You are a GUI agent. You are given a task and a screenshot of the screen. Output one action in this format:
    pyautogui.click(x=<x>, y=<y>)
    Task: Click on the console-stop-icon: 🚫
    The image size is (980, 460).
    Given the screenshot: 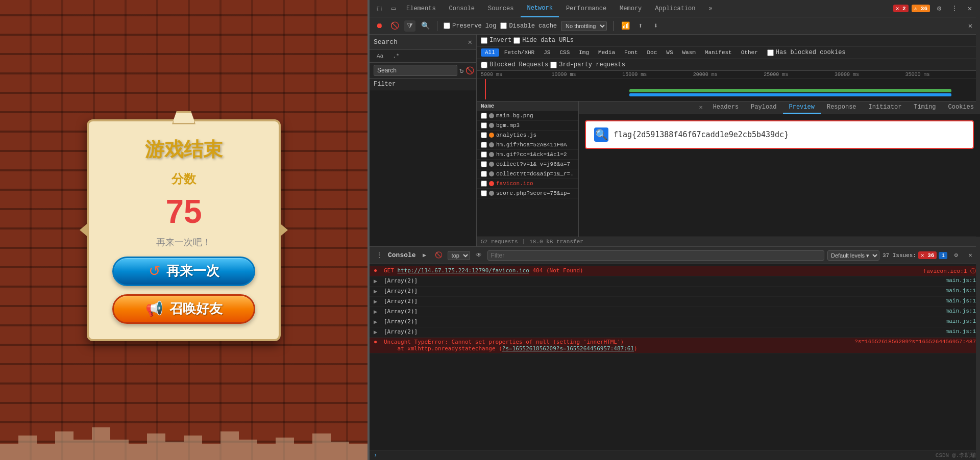 What is the action you would take?
    pyautogui.click(x=439, y=255)
    